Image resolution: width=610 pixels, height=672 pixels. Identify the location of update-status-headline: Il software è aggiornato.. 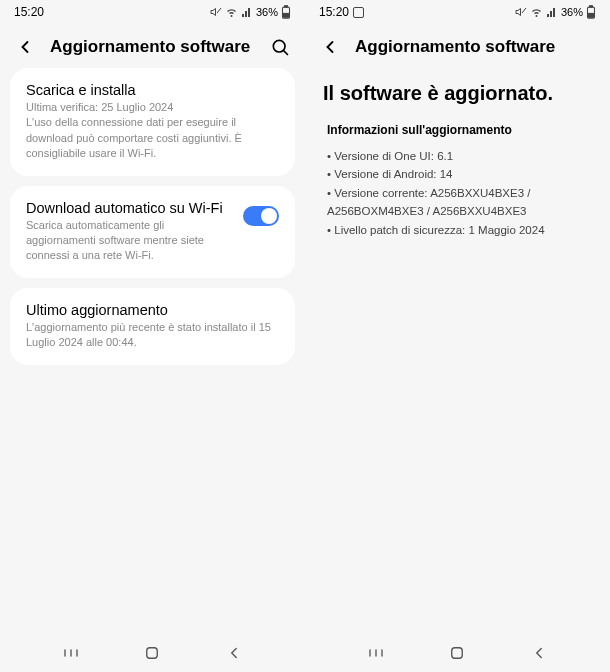
(458, 96).